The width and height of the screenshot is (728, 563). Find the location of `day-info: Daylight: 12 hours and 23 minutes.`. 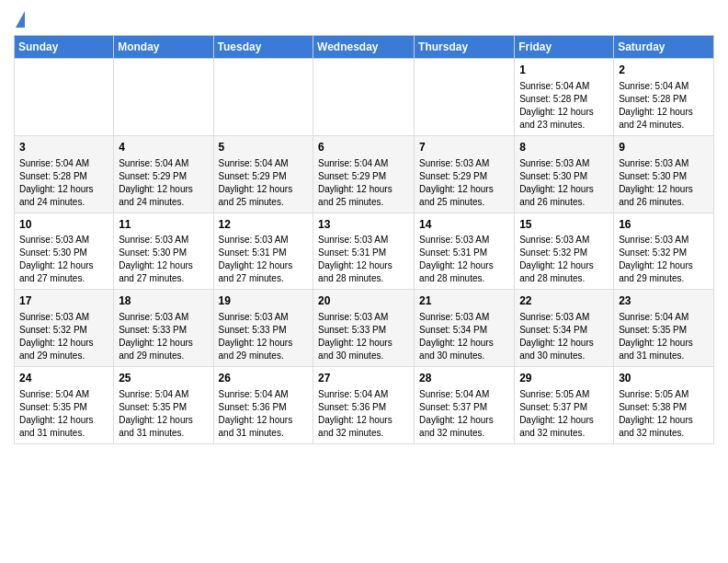

day-info: Daylight: 12 hours and 23 minutes. is located at coordinates (564, 119).